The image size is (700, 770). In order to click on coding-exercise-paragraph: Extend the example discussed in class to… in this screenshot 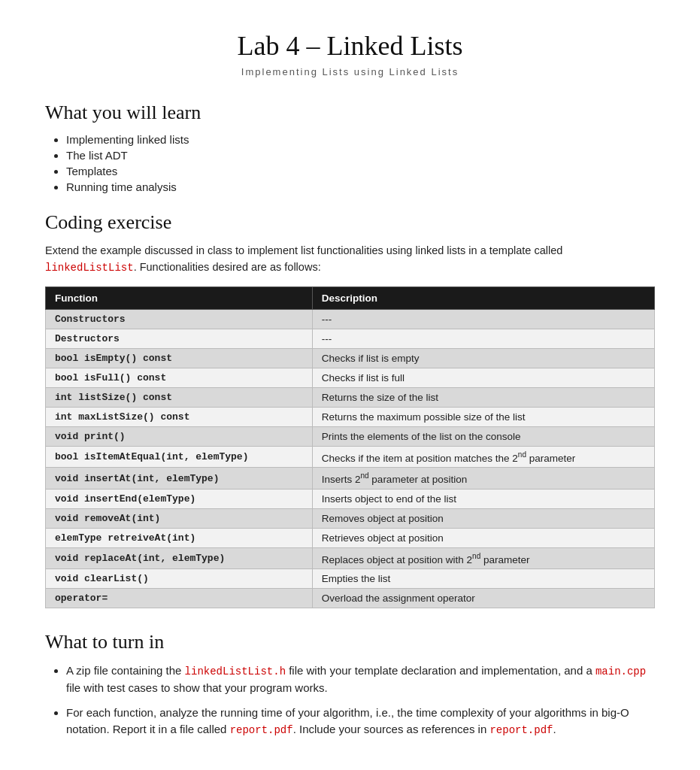, I will do `click(350, 259)`.